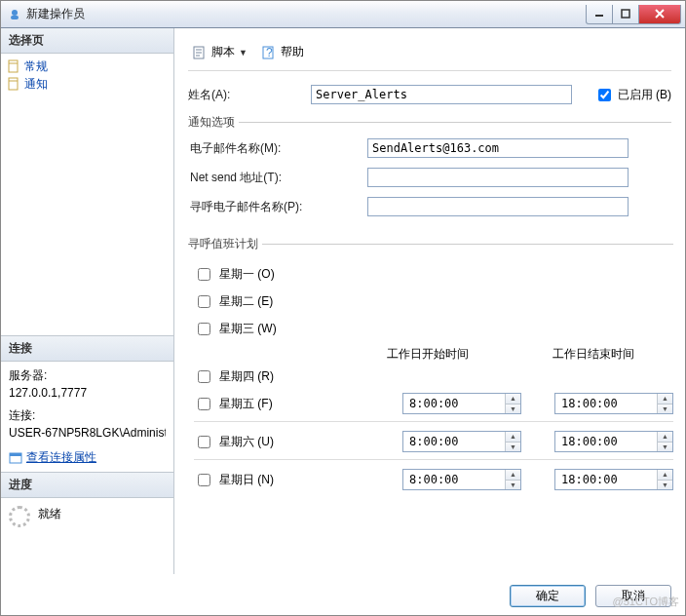  Describe the element at coordinates (430, 55) in the screenshot. I see `toolbar: 脚本 ▼ ? 帮助` at that location.